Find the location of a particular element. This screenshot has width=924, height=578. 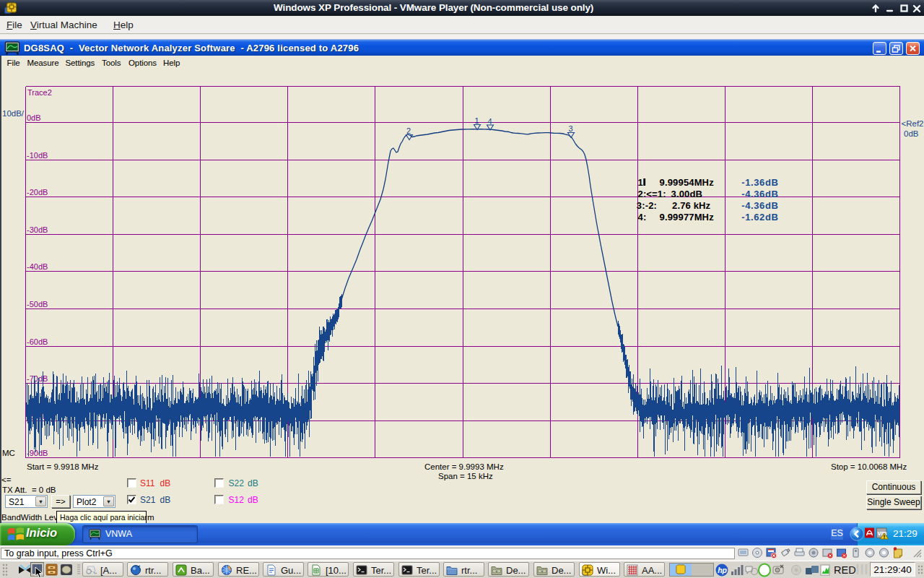

svg-text: -1.62dB is located at coordinates (759, 217).